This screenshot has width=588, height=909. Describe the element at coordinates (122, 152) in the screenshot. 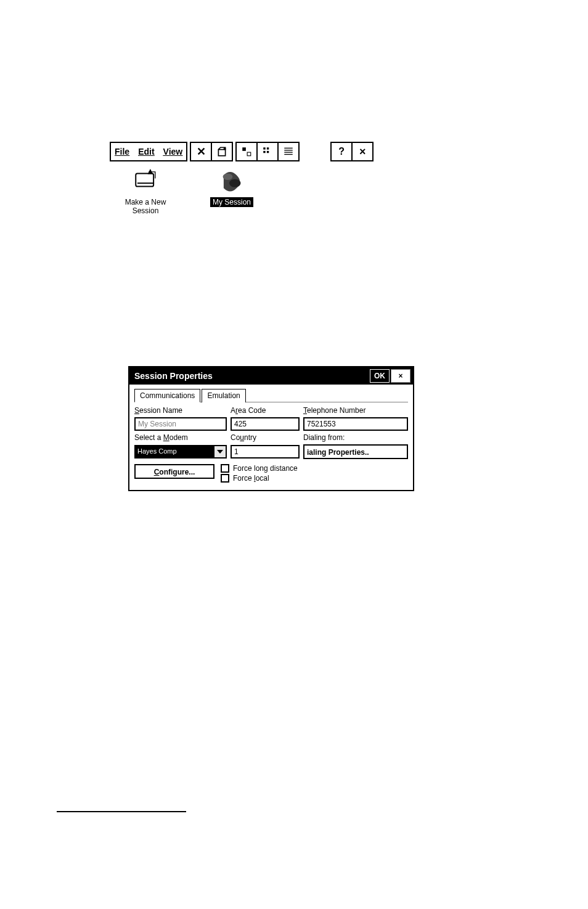

I see `menu-file: File` at that location.